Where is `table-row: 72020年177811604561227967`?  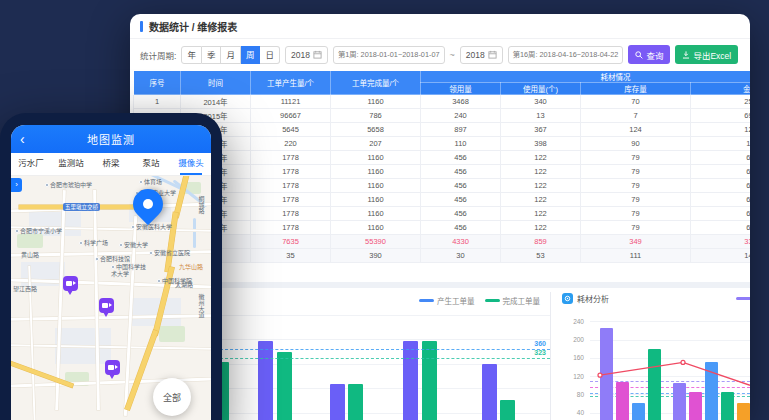
table-row: 72020年177811604561227967 is located at coordinates (442, 186).